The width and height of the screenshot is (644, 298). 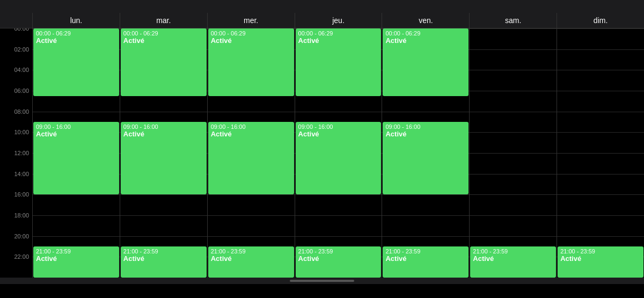 What do you see at coordinates (21, 132) in the screenshot?
I see `time-label-1000: 10:00` at bounding box center [21, 132].